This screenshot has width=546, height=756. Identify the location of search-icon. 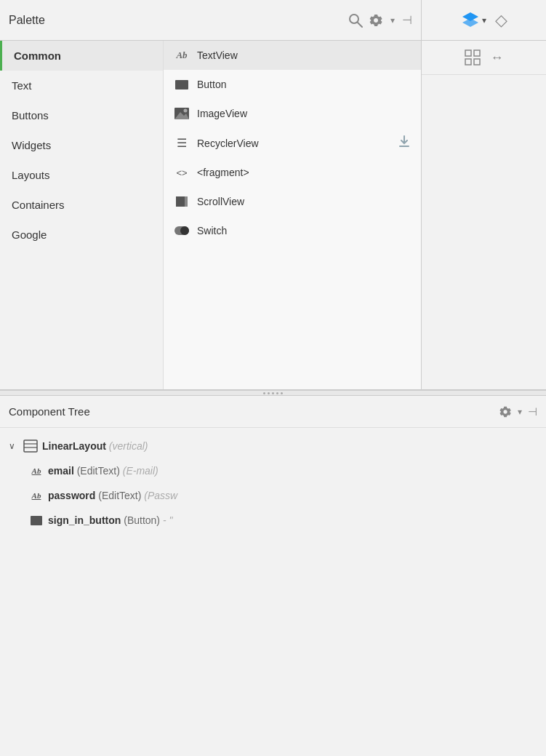
(356, 20).